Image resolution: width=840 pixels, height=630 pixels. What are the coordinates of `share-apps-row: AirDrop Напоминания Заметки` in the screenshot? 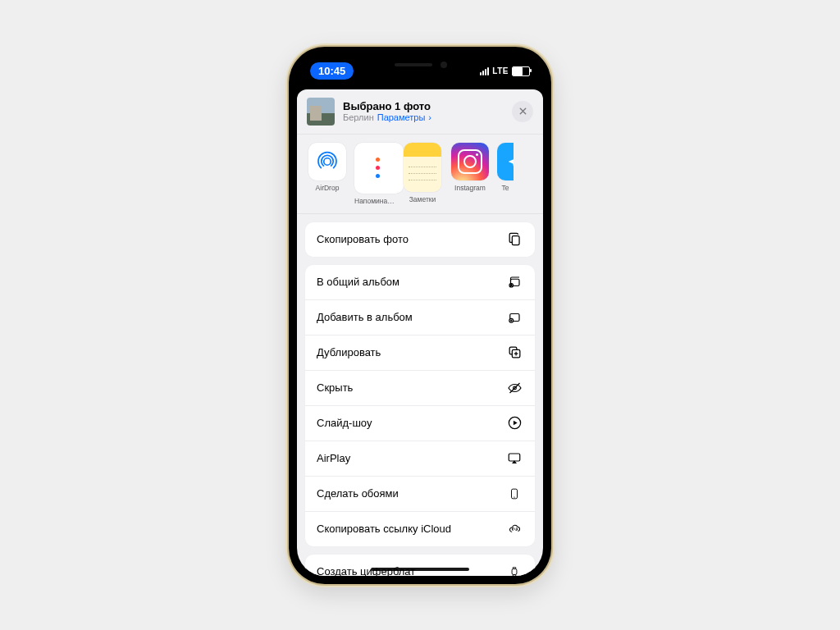 It's located at (420, 174).